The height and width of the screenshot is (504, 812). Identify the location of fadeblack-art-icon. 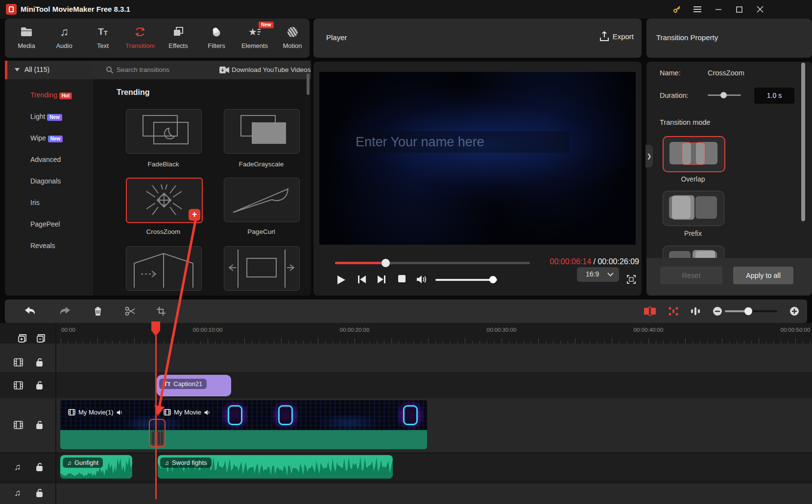
(164, 131).